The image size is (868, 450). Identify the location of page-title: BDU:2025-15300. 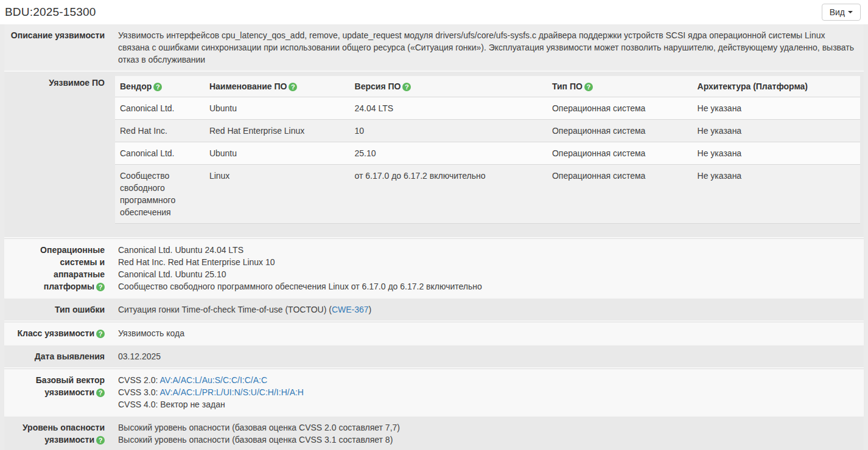
(51, 12).